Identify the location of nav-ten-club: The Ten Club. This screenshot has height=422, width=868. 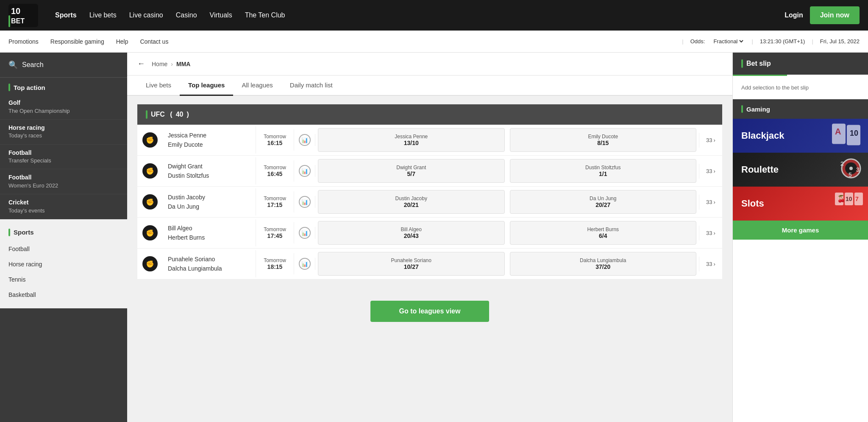
(265, 15).